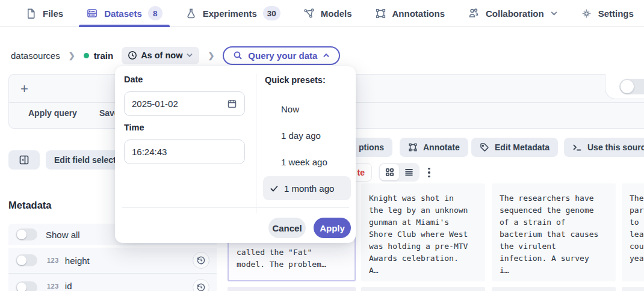 The width and height of the screenshot is (644, 291). What do you see at coordinates (184, 152) in the screenshot?
I see `time-input: 16:24:43` at bounding box center [184, 152].